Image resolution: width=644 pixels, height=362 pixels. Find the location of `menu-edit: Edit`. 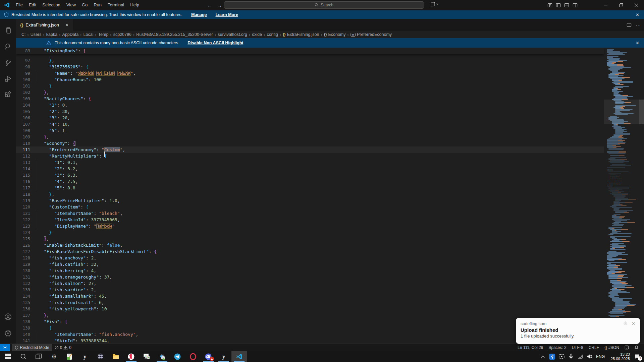

menu-edit: Edit is located at coordinates (33, 5).